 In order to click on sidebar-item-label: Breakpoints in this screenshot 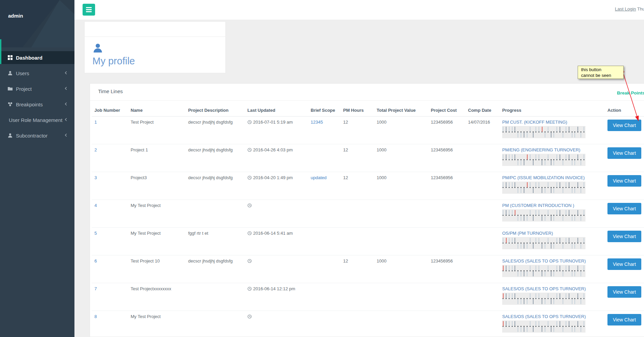, I will do `click(29, 104)`.